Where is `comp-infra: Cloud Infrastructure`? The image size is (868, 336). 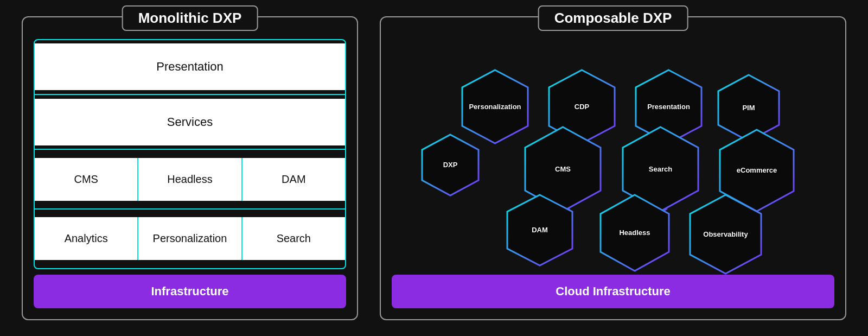
comp-infra: Cloud Infrastructure is located at coordinates (613, 291).